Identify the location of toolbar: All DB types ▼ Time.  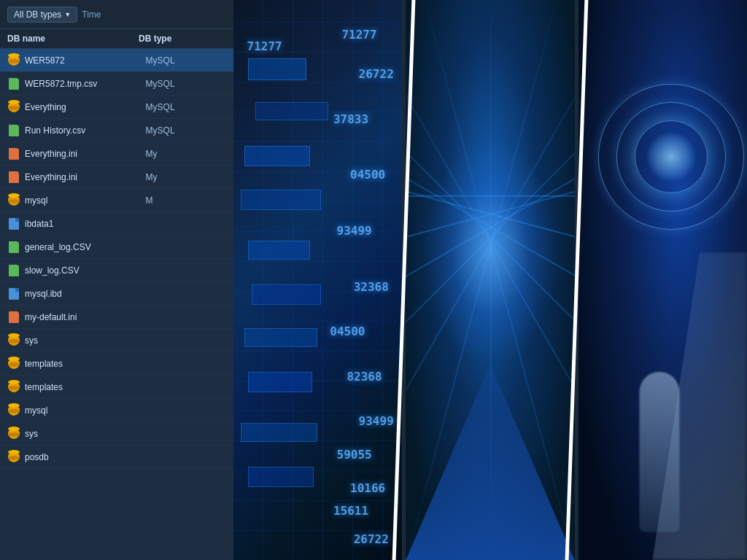
(117, 15).